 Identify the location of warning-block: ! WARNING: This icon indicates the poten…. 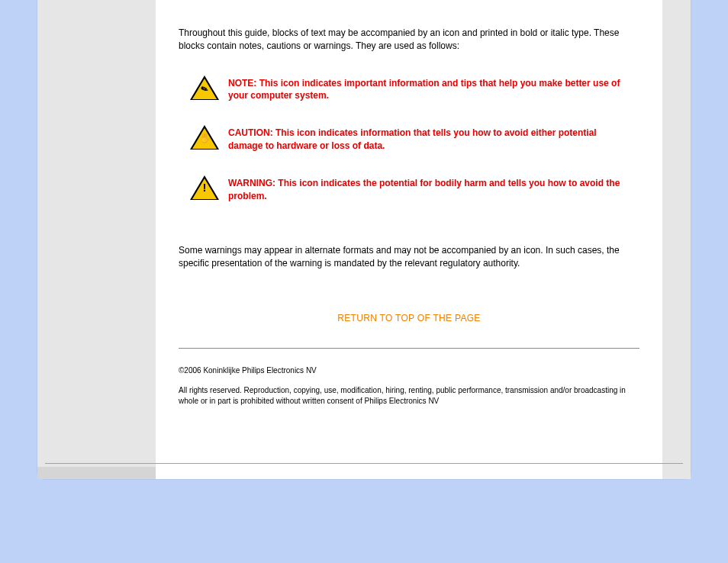
(409, 189).